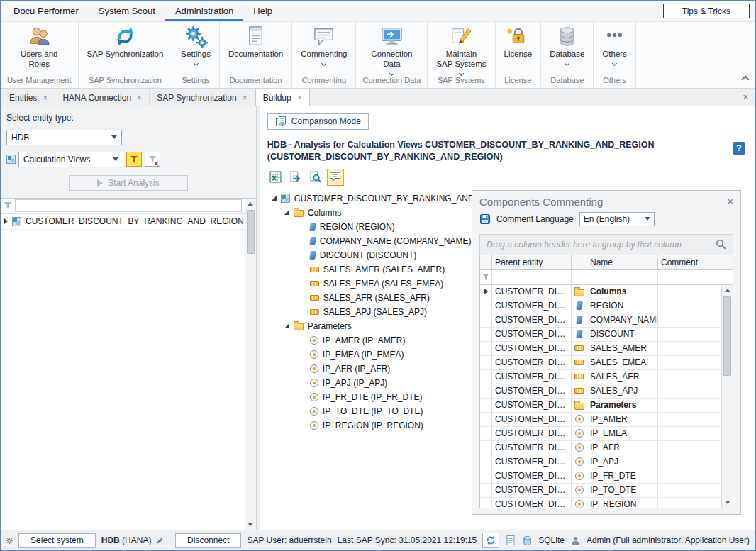 This screenshot has height=551, width=756. What do you see at coordinates (134, 159) in the screenshot?
I see `filter-edit-button` at bounding box center [134, 159].